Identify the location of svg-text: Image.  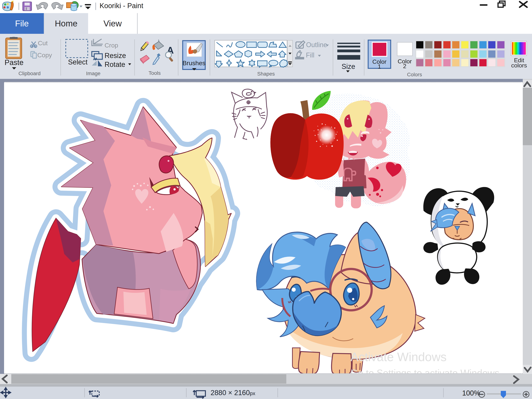
(93, 73).